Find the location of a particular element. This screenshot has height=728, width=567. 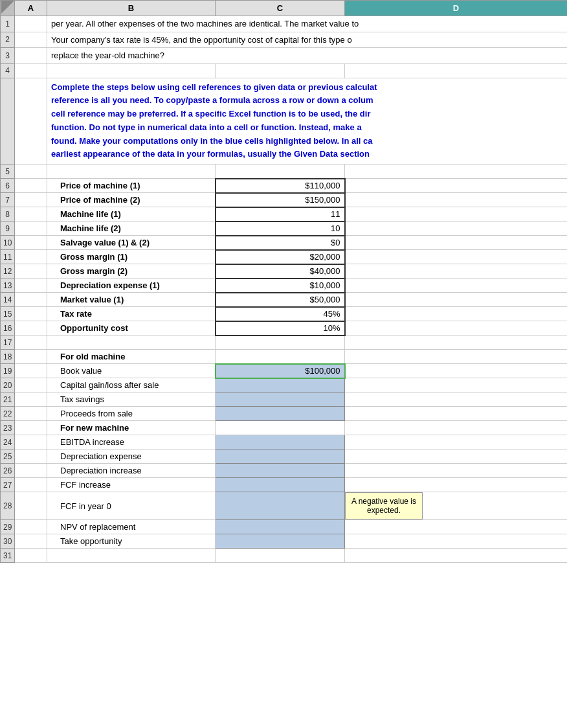

intro-text-1: per year. All other expenses of the two … is located at coordinates (307, 25).